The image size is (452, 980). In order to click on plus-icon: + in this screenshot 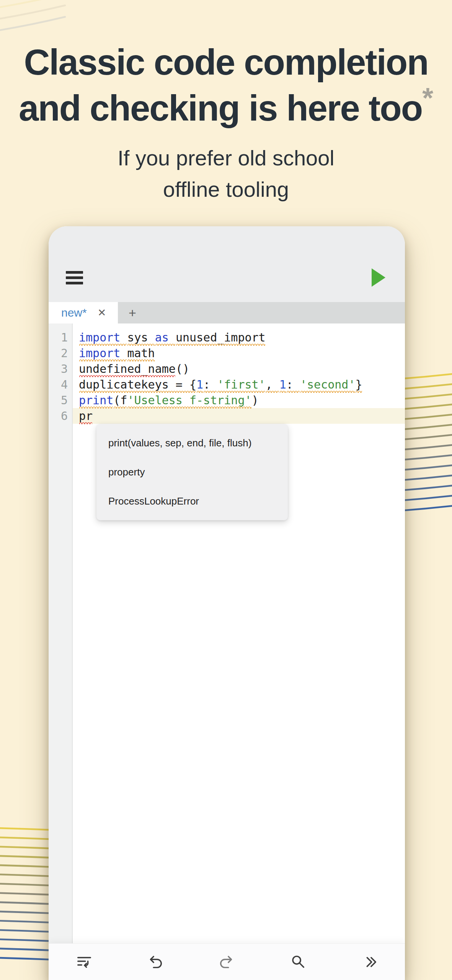, I will do `click(132, 313)`.